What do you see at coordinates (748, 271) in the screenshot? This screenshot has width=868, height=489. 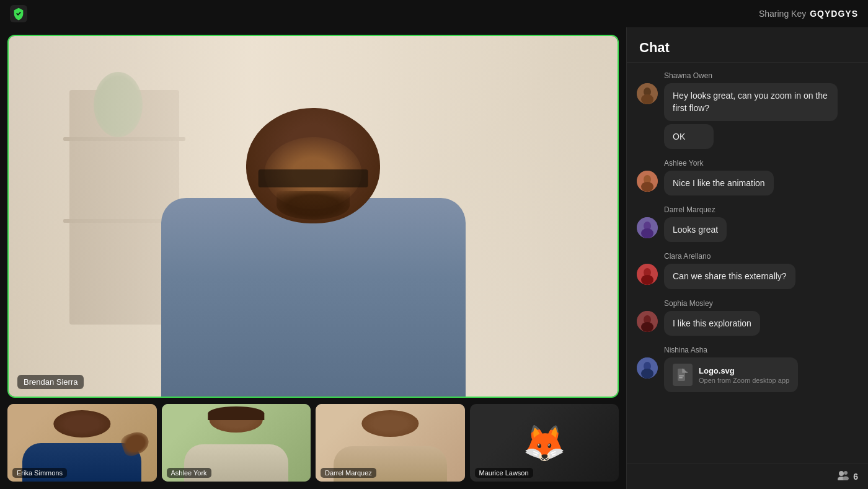 I see `chat-msg-clara: Clara Arellano Can we share this externa…` at bounding box center [748, 271].